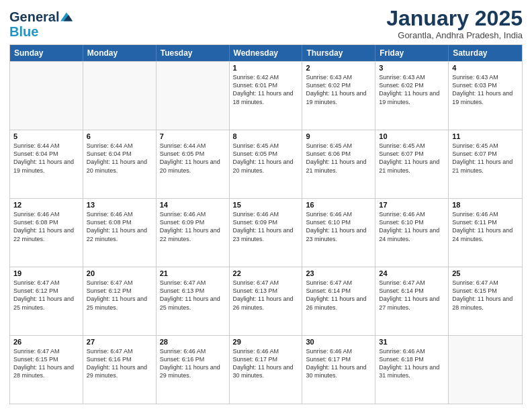 This screenshot has width=532, height=411. What do you see at coordinates (46, 295) in the screenshot?
I see `day-info: Sunrise: 6:47 AMSunset: 6:12 PMDaylight:…` at bounding box center [46, 295].